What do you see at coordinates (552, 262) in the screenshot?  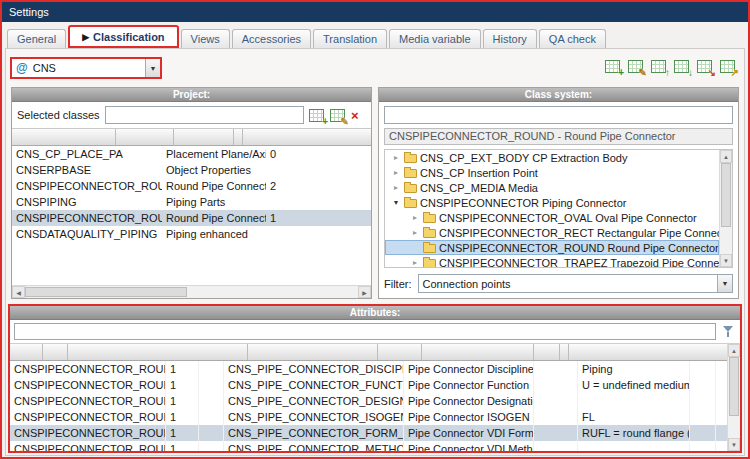 I see `tree-node: CNSPIPECONNECTOR_TRAPEZ Trapezoid Pipe C…` at bounding box center [552, 262].